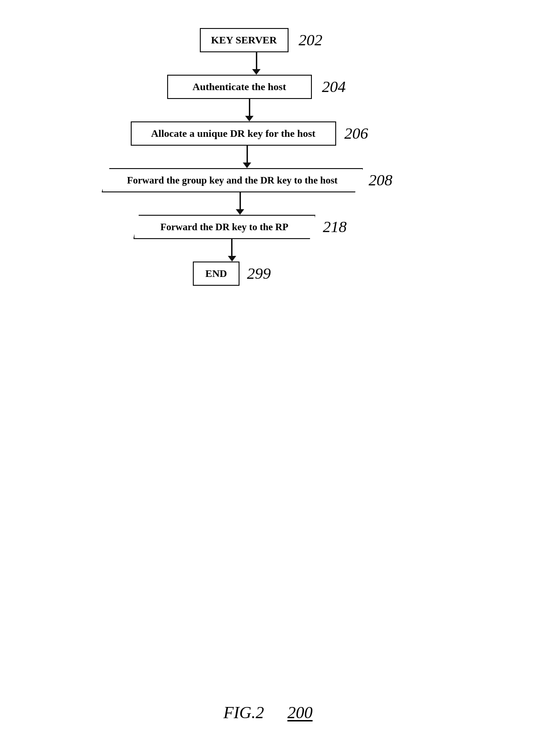 The height and width of the screenshot is (756, 536). What do you see at coordinates (225, 227) in the screenshot?
I see `forward-dr-node: Forward the DR key to the RP` at bounding box center [225, 227].